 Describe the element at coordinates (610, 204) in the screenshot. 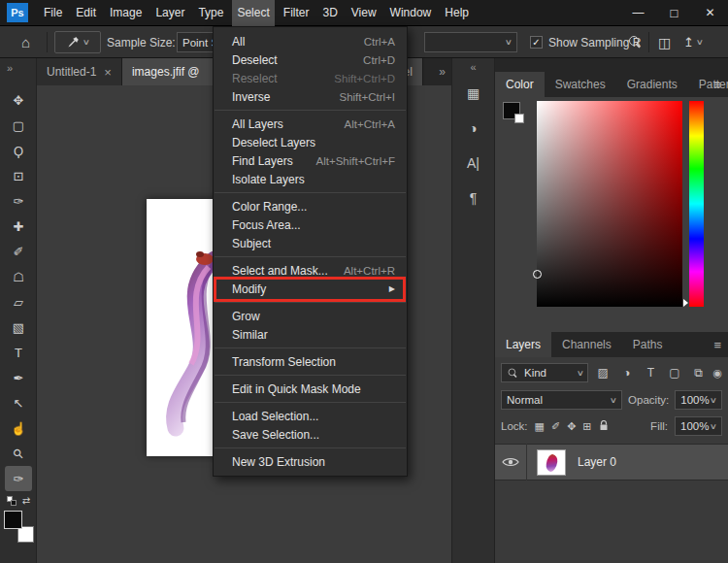

I see `saturation-brightness-field` at that location.